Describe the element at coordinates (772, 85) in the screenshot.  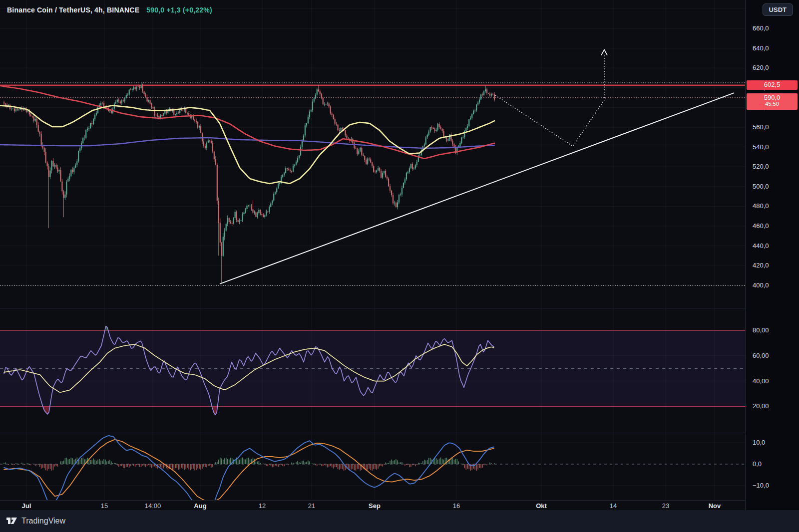
I see `alert-price-text: 602,5` at that location.